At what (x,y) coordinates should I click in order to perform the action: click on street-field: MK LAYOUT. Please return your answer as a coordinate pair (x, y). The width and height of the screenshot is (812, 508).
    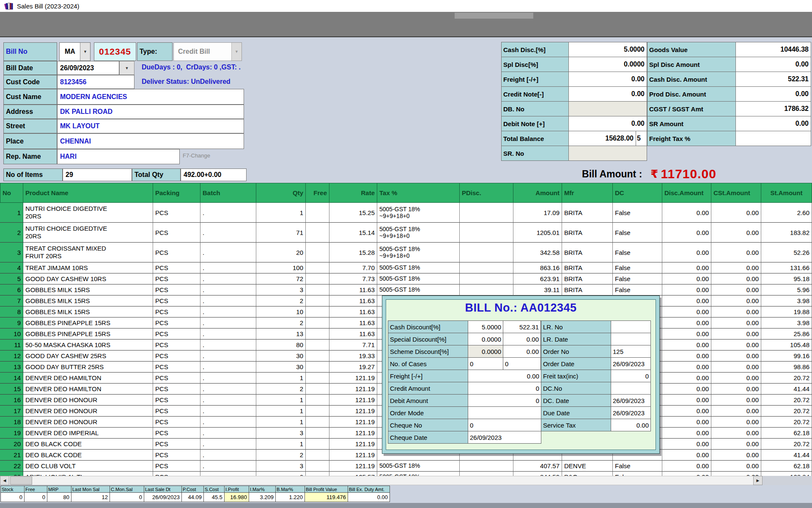
    Looking at the image, I should click on (151, 126).